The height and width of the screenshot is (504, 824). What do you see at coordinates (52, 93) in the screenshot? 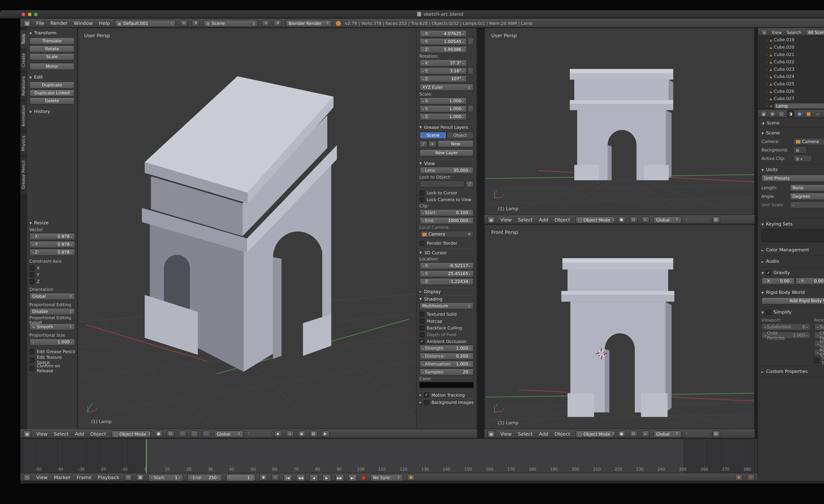
I see `duplicate-linked-button: Duplicate Linked` at bounding box center [52, 93].